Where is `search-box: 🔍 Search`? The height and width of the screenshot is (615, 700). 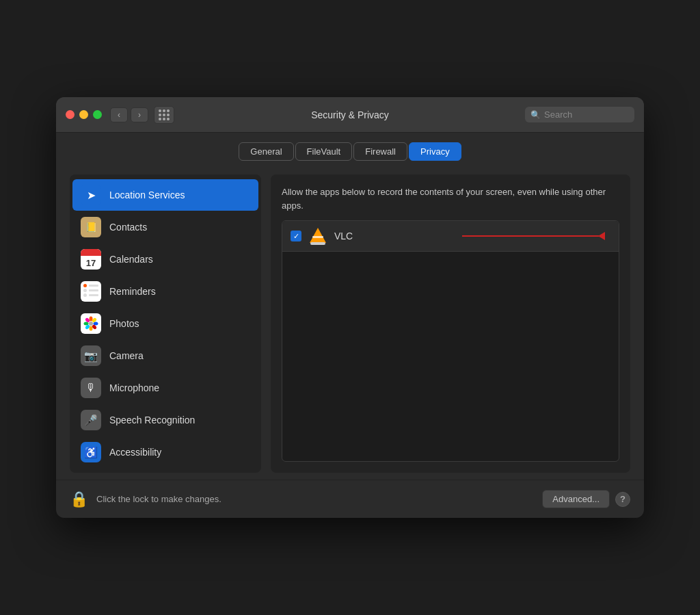
search-box: 🔍 Search is located at coordinates (580, 115).